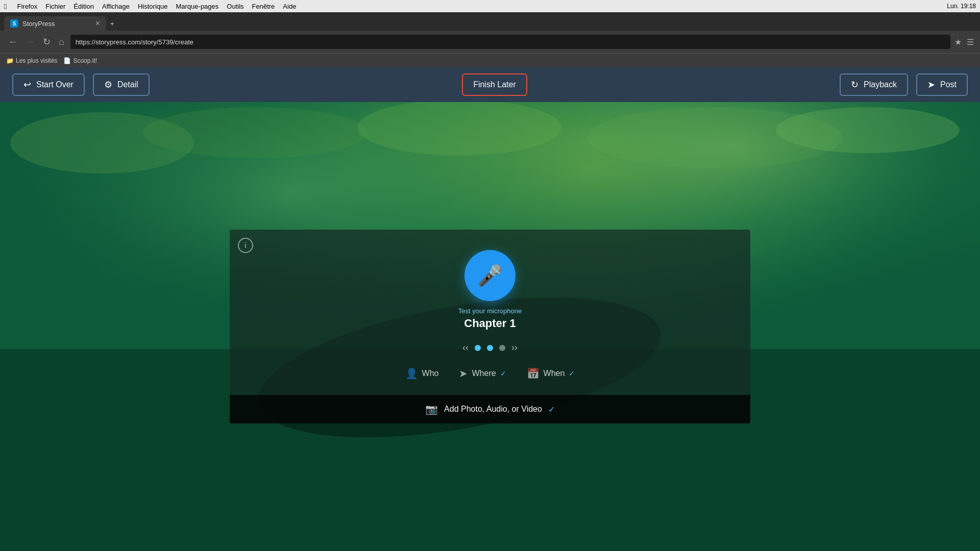  Describe the element at coordinates (484, 373) in the screenshot. I see `where-label: Where` at that location.